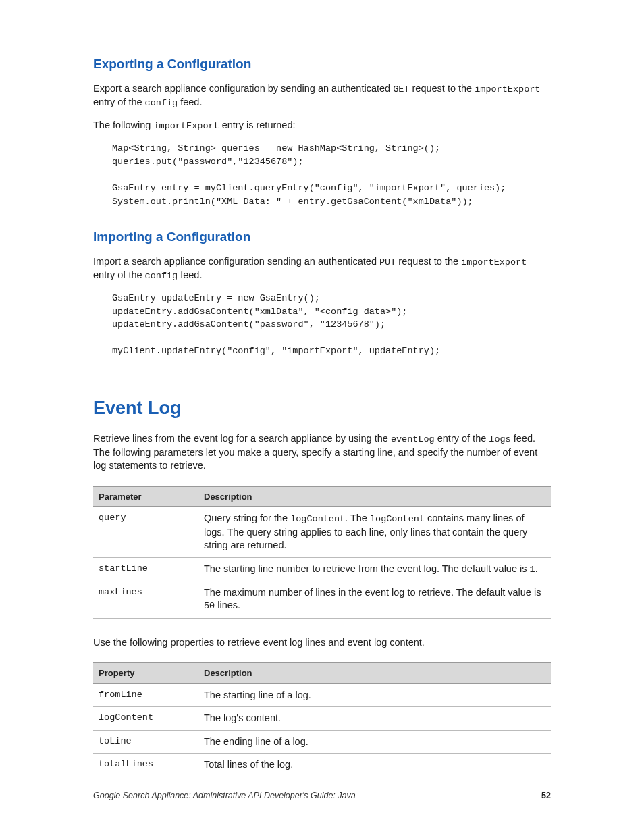 The height and width of the screenshot is (834, 644). Describe the element at coordinates (413, 439) in the screenshot. I see `inline-code: eventLog` at that location.